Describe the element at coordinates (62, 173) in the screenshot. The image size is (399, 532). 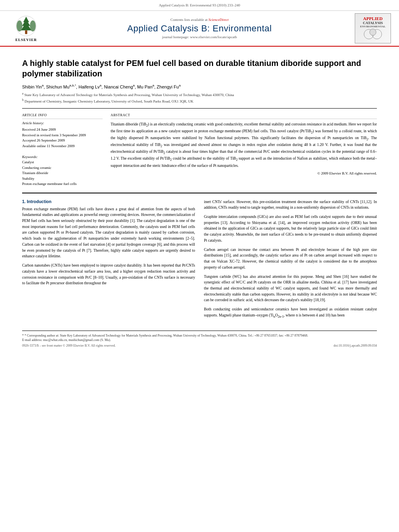
I see `keywords-list: Catalyst Conducting ceramic Titanium dib…` at that location.